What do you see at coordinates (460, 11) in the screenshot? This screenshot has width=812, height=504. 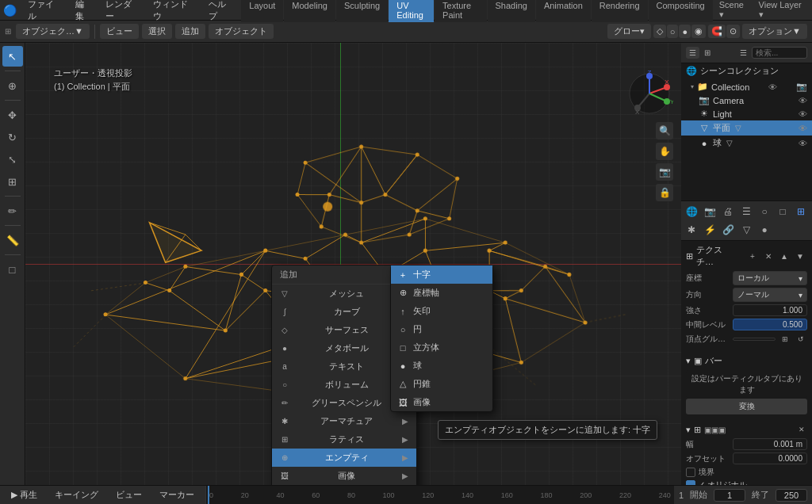 I see `tab-texture-paint: Texture Paint` at bounding box center [460, 11].